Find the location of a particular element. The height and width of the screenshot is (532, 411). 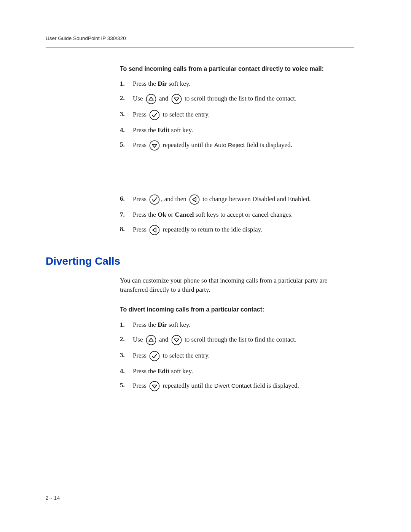

step-item: 8.Press repeatedly to return to the idle… is located at coordinates (237, 230).